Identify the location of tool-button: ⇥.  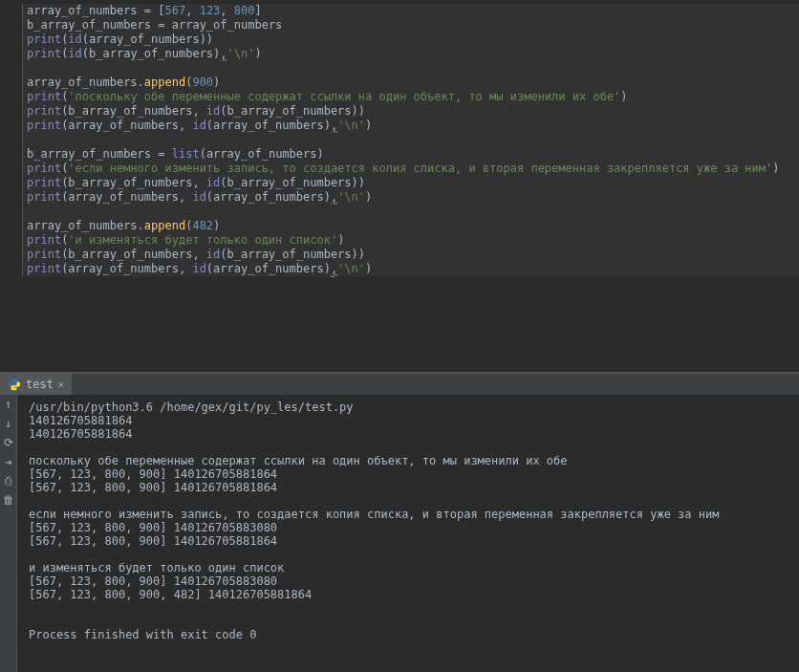
(8, 462).